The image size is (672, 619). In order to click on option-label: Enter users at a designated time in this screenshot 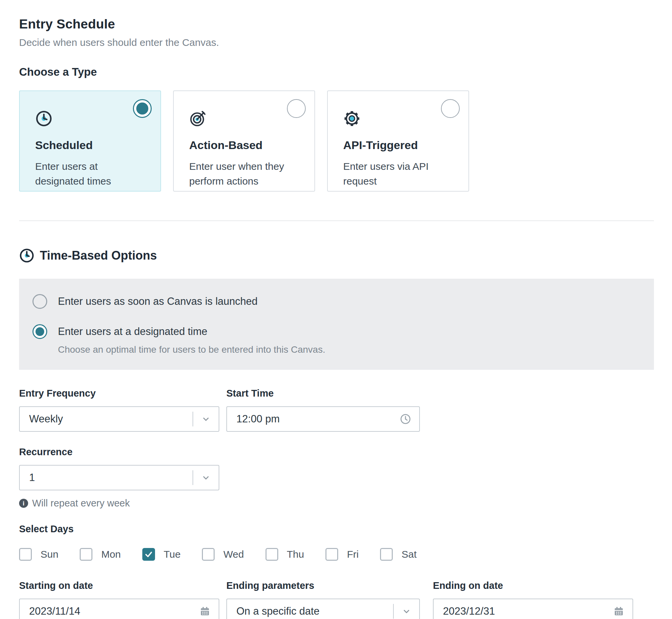, I will do `click(133, 332)`.